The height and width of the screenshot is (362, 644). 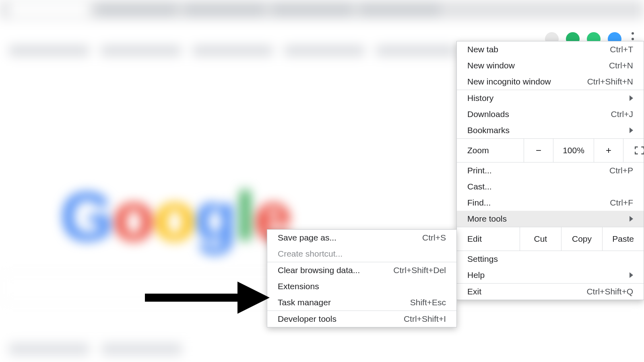 I want to click on menu-more-tools: More tools, so click(x=550, y=219).